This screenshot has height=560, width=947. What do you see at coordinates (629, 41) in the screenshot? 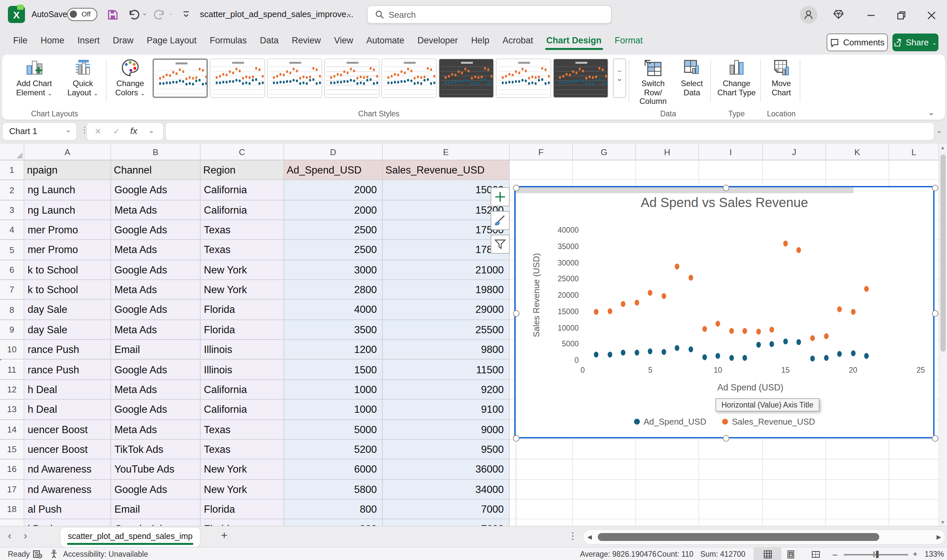
I see `tab-format: Format` at bounding box center [629, 41].